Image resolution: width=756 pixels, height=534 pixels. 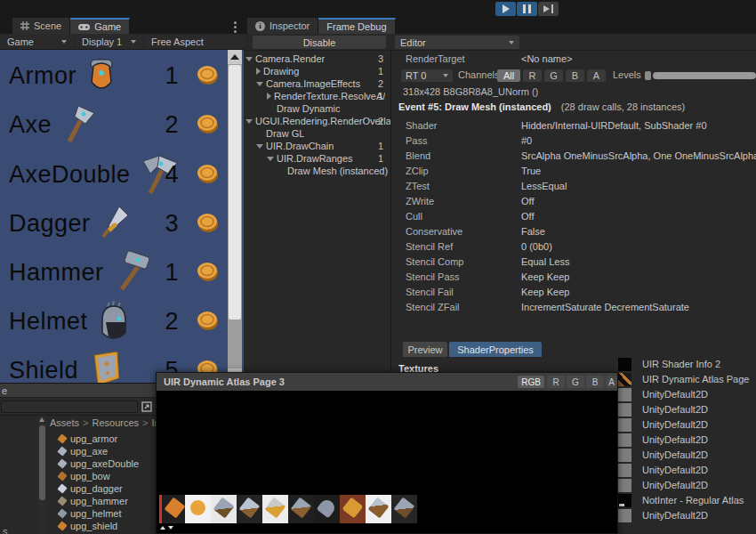 What do you see at coordinates (317, 84) in the screenshot?
I see `tree-item: Camera.ImageEffects 2` at bounding box center [317, 84].